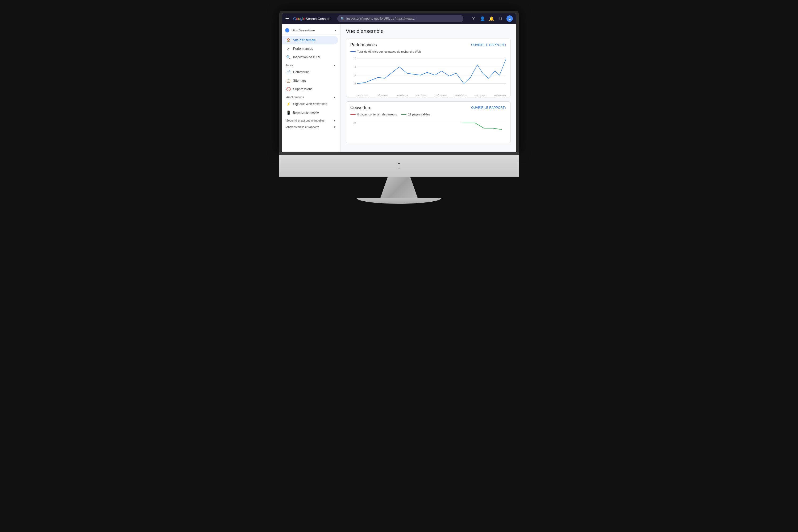 The width and height of the screenshot is (798, 532). What do you see at coordinates (416, 114) in the screenshot?
I see `couverture-legend-valid: 27 pages valides` at bounding box center [416, 114].